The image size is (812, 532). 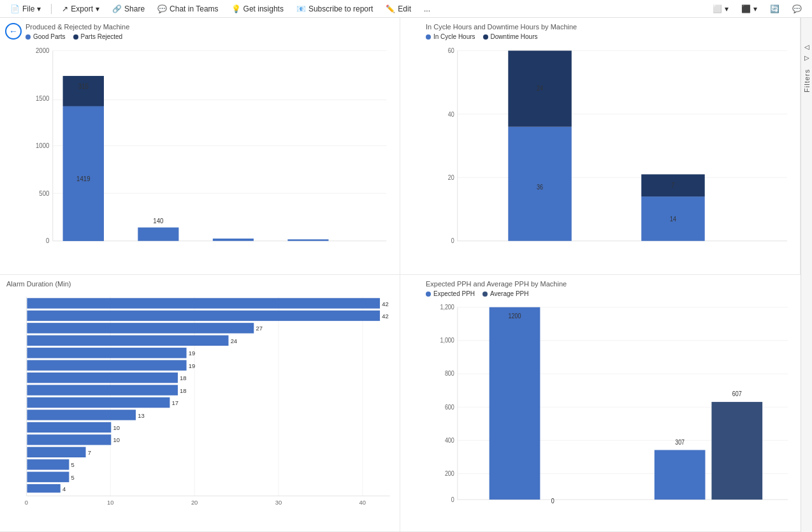 What do you see at coordinates (720, 9) in the screenshot?
I see `view-mode-button: ⬜ ▾` at bounding box center [720, 9].